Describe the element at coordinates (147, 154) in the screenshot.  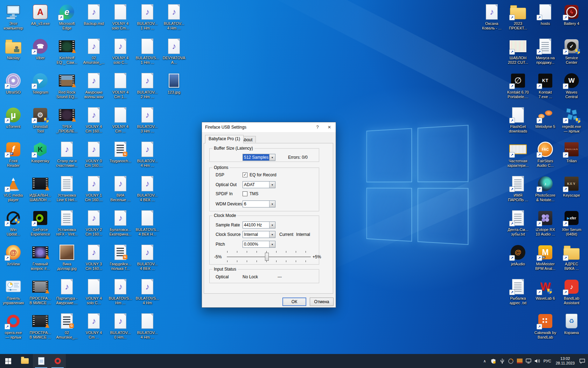
I see `desktop-icon: ♪BULATOV... 4 Hm ...` at that location.